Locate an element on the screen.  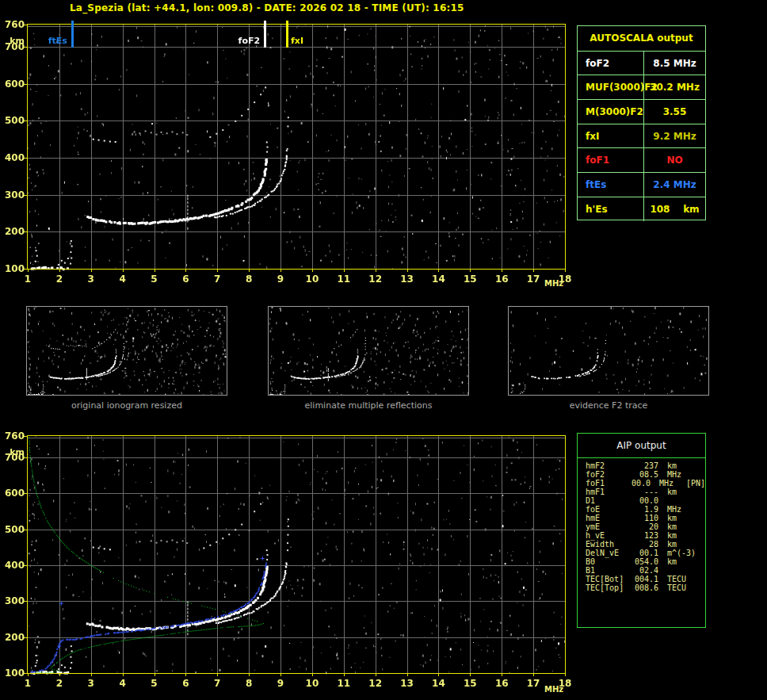
aip-table-title: AIP output is located at coordinates (642, 446).